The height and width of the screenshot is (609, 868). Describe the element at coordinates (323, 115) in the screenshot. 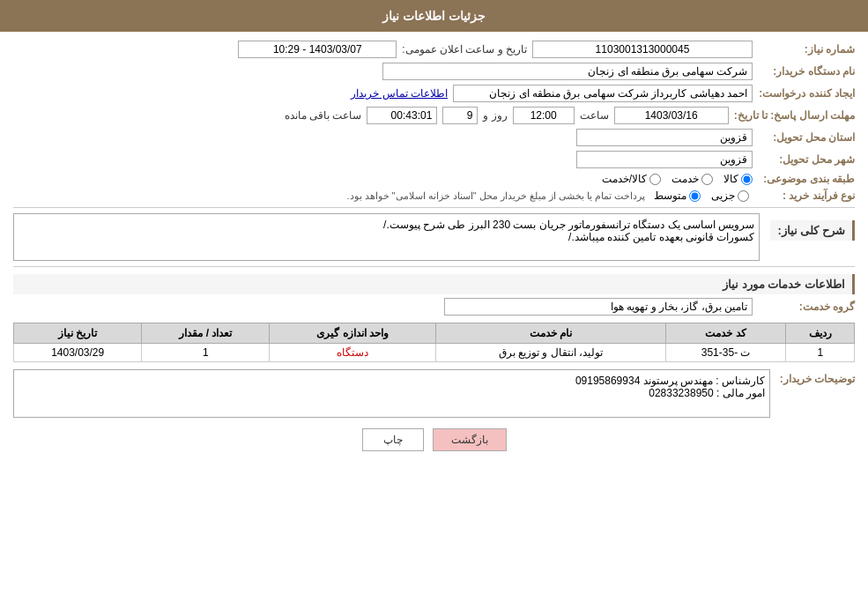

I see `remaining-label: ساعت باقی مانده` at that location.